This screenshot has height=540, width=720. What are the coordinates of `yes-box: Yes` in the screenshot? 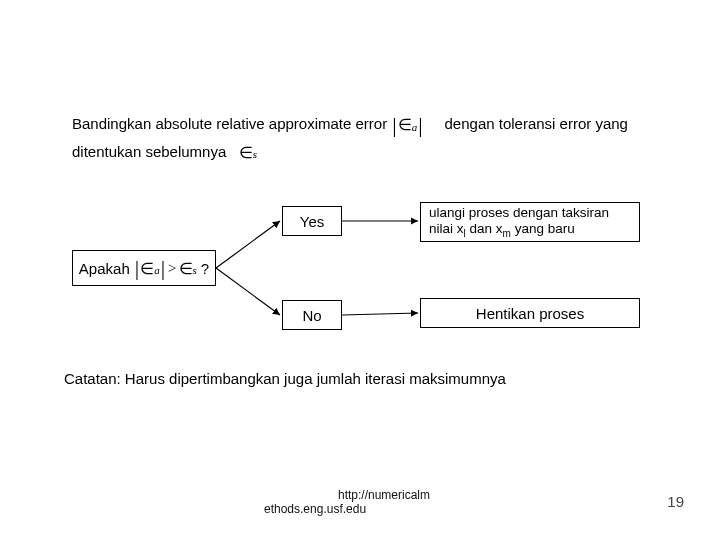 It's located at (312, 221).